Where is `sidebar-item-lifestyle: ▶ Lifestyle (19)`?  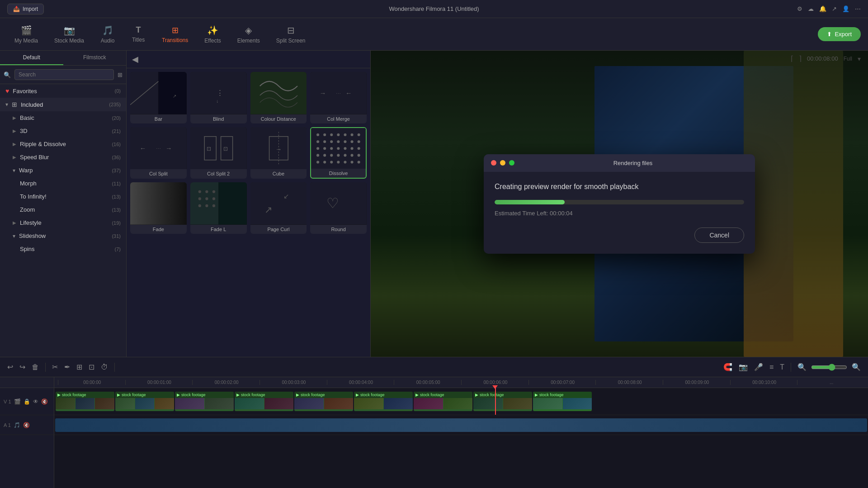 sidebar-item-lifestyle: ▶ Lifestyle (19) is located at coordinates (63, 223).